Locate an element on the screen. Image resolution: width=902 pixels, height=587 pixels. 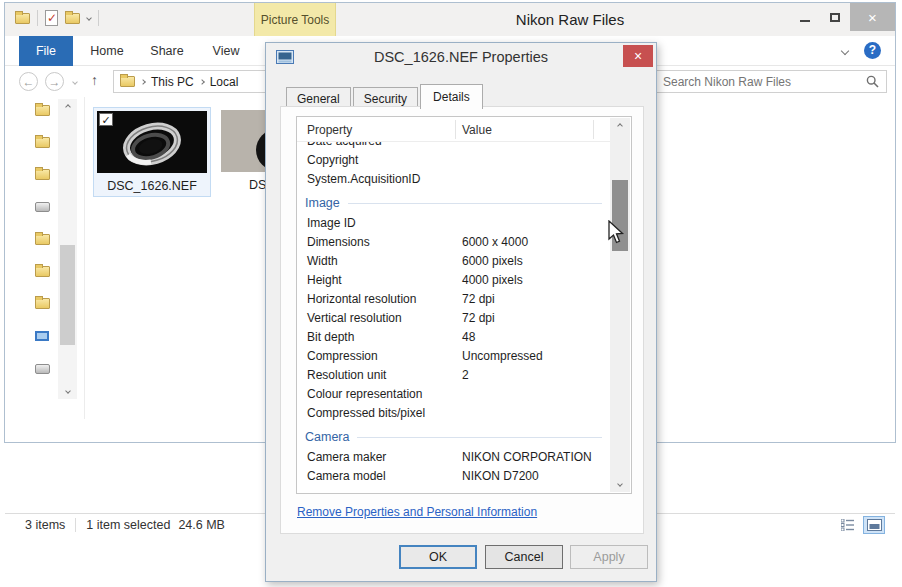
property-row: Camera makerNIKON CORPORATION is located at coordinates (454, 458).